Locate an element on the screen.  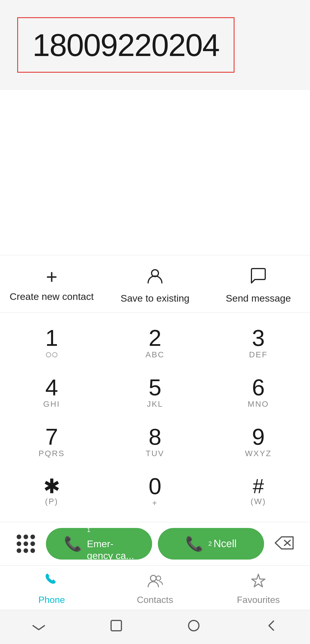
backspace-icon is located at coordinates (284, 544).